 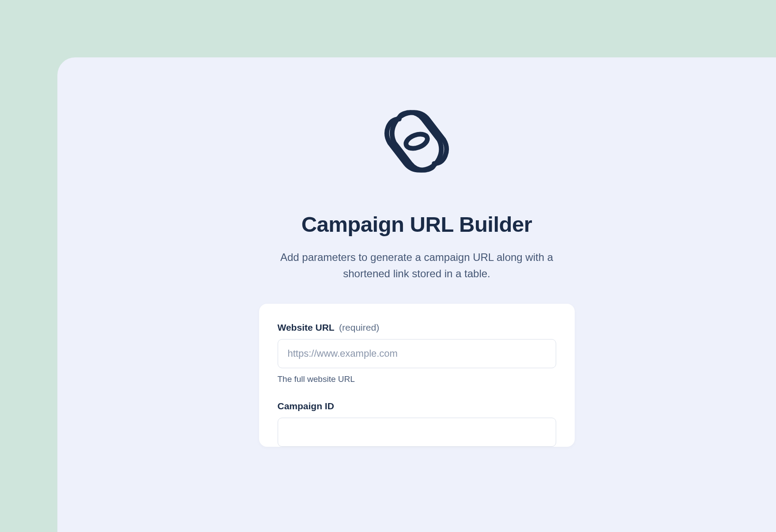 What do you see at coordinates (359, 328) in the screenshot?
I see `website-url-required-suffix: (required)` at bounding box center [359, 328].